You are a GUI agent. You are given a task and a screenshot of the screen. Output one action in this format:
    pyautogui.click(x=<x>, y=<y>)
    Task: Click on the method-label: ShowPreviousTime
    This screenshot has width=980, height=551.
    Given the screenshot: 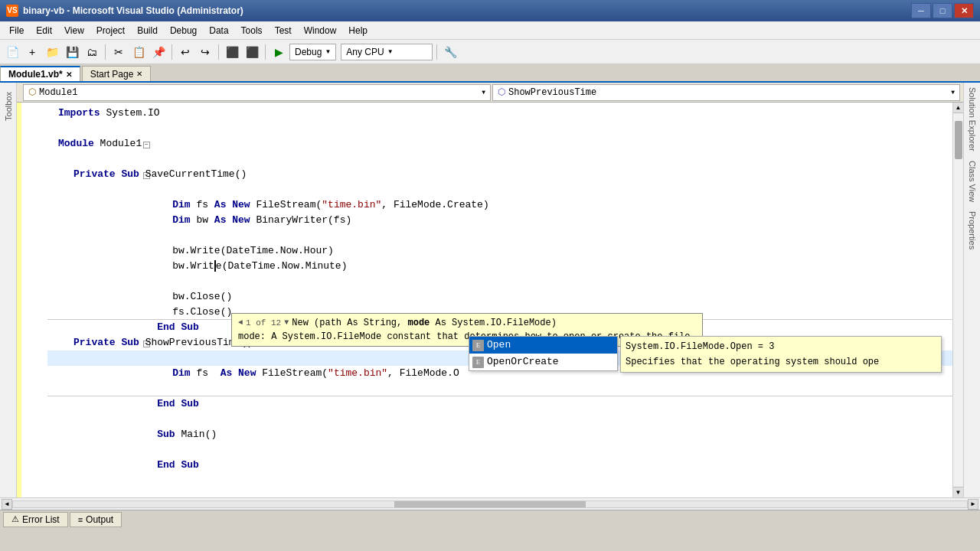 What is the action you would take?
    pyautogui.click(x=553, y=93)
    